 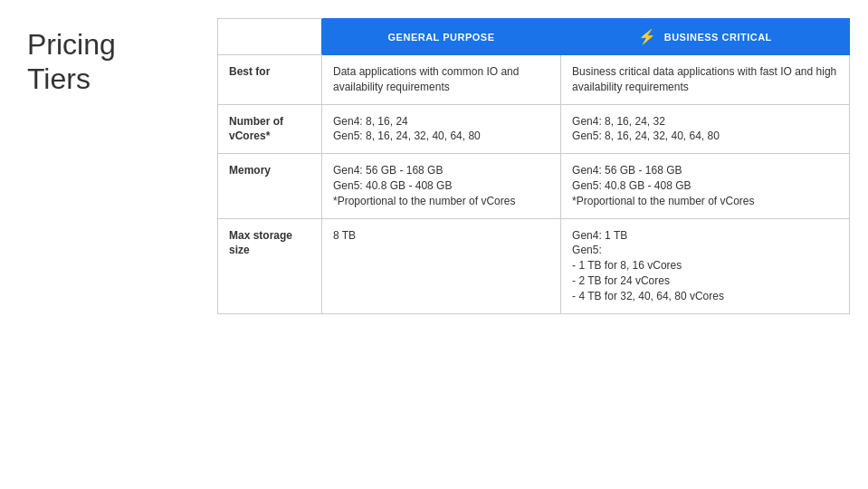 I want to click on header-business-inner: ⚡ BUSINESS CRITICAL, so click(x=705, y=36).